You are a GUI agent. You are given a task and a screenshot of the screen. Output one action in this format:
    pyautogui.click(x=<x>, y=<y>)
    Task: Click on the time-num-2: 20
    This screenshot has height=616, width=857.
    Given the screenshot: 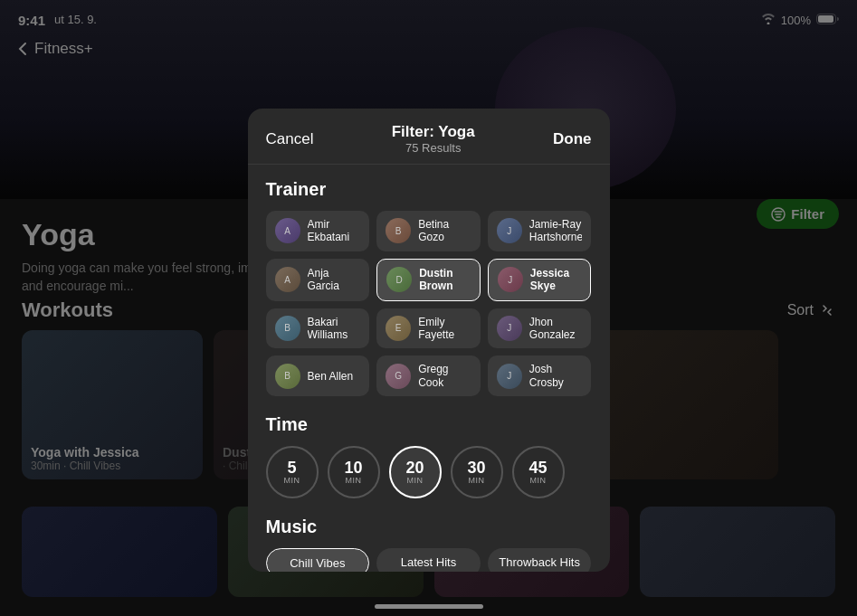 What is the action you would take?
    pyautogui.click(x=414, y=468)
    